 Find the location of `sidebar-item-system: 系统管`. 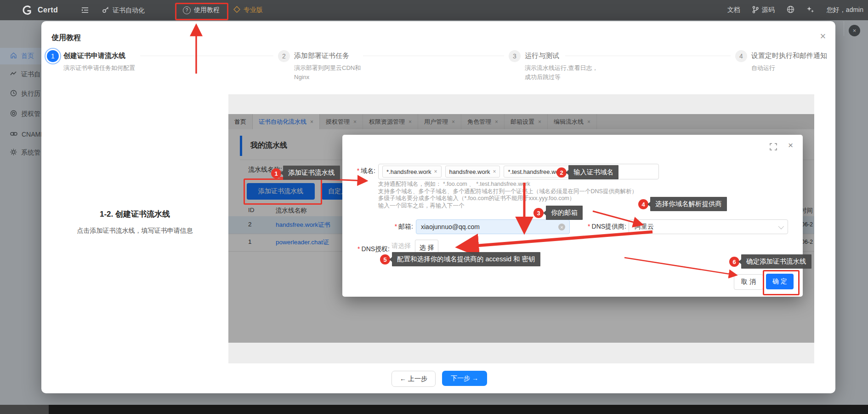

sidebar-item-system: 系统管 is located at coordinates (21, 153).